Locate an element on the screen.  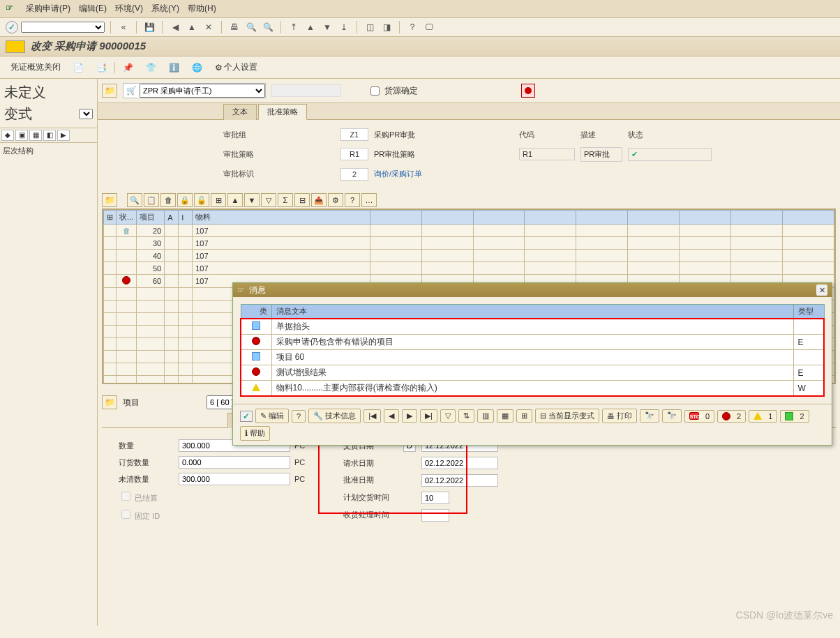
other-pr-icon: 📑 is located at coordinates (102, 68).